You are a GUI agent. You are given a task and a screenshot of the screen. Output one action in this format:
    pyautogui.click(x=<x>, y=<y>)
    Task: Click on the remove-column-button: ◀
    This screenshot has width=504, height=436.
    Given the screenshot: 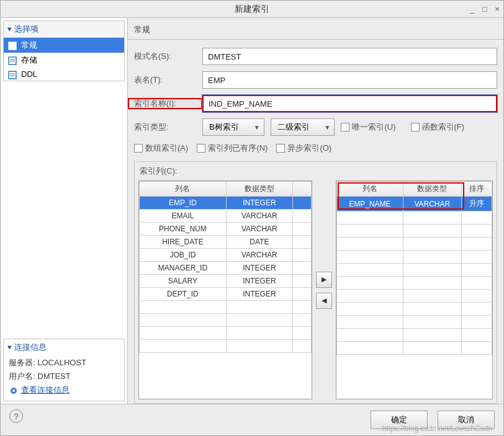 What is the action you would take?
    pyautogui.click(x=324, y=301)
    